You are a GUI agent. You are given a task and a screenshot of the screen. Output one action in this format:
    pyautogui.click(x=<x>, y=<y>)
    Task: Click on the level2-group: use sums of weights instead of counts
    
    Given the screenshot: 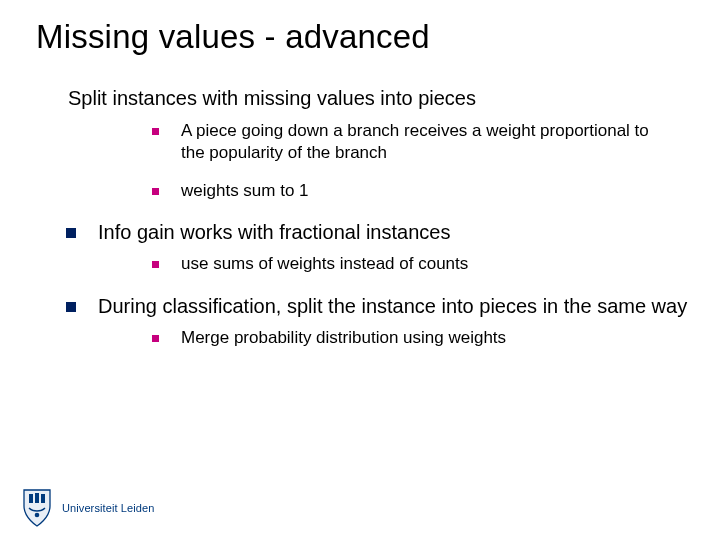 What is the action you would take?
    pyautogui.click(x=421, y=264)
    